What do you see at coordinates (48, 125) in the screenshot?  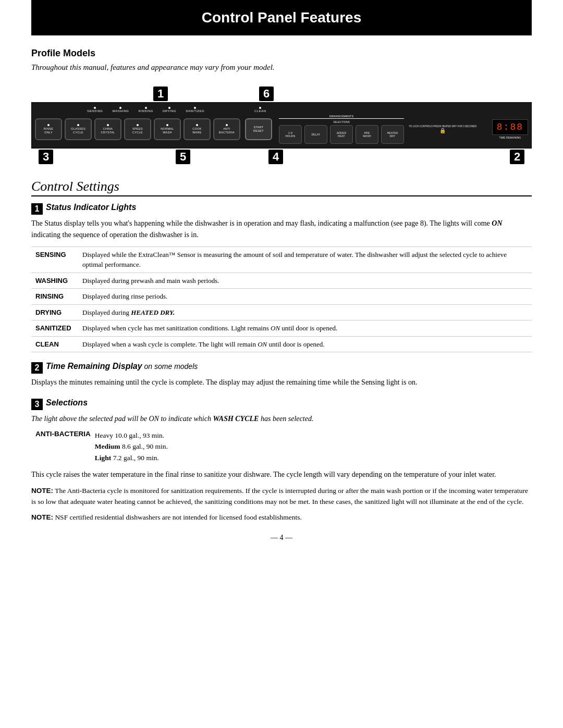 I see `rinse-only-dot` at bounding box center [48, 125].